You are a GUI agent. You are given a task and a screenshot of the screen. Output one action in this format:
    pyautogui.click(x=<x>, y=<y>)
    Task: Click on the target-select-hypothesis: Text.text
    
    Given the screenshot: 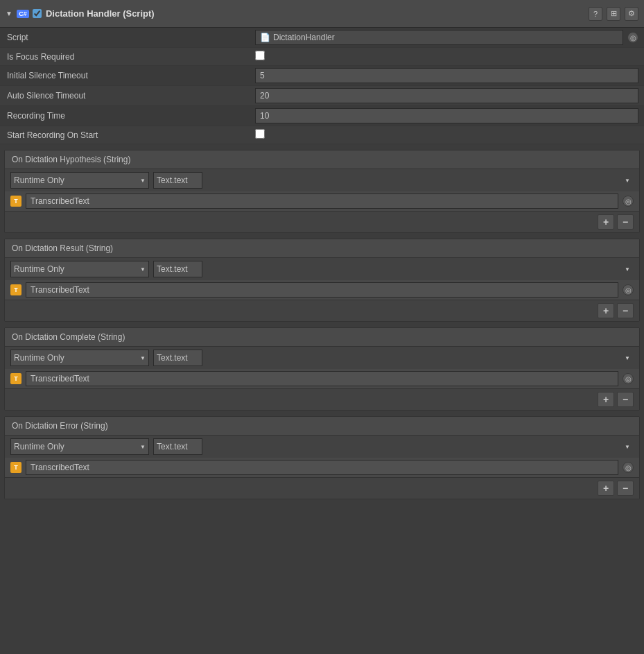 What is the action you would take?
    pyautogui.click(x=177, y=180)
    